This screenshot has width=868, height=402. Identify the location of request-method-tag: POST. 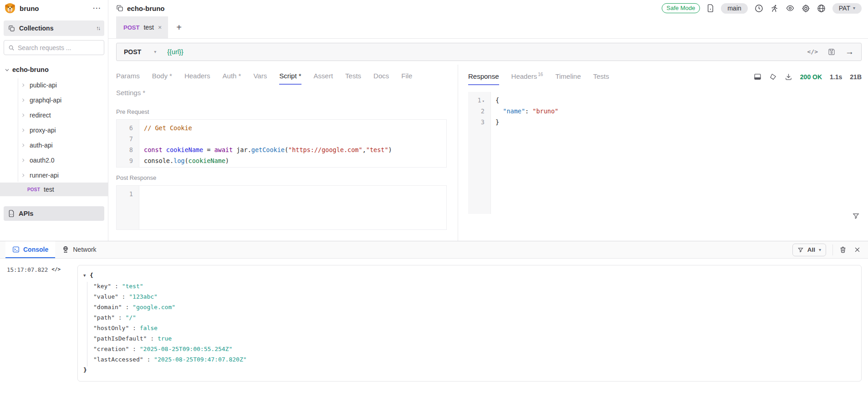
(34, 189).